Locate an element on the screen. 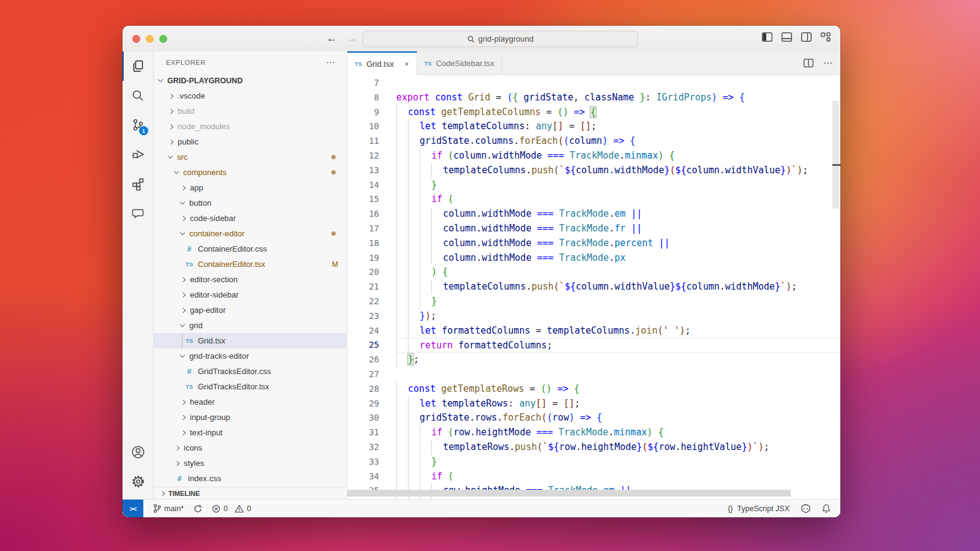 The width and height of the screenshot is (980, 551). sync-status-item is located at coordinates (198, 509).